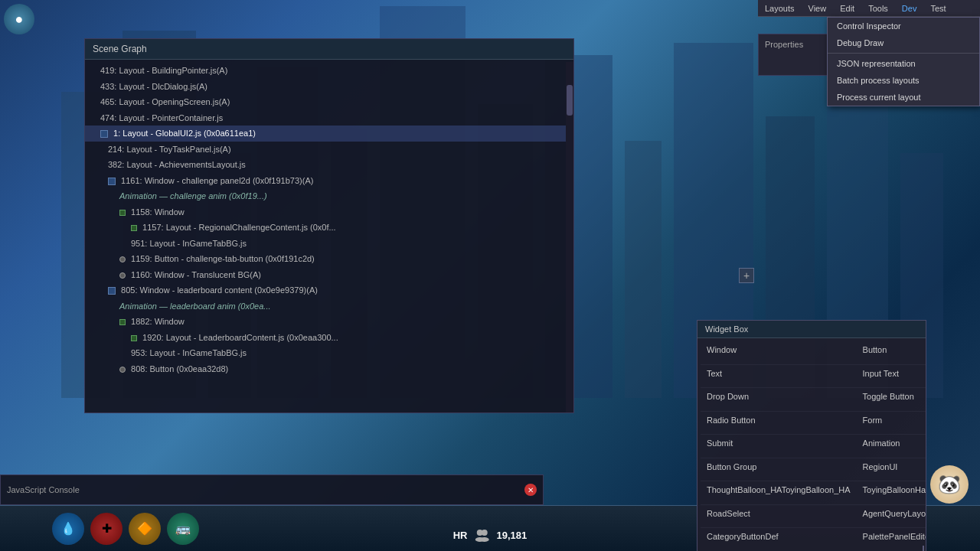 The height and width of the screenshot is (551, 980). What do you see at coordinates (784, 44) in the screenshot?
I see `properties-title: Properties` at bounding box center [784, 44].